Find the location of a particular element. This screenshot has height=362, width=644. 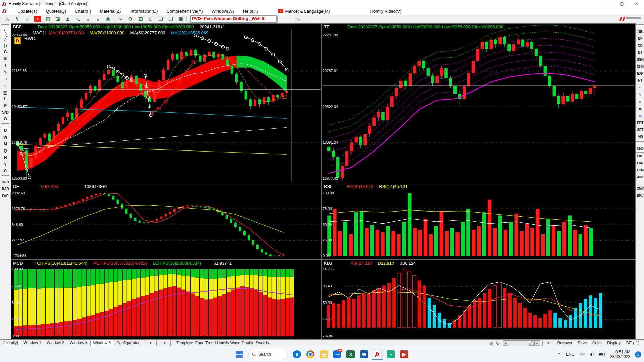

menu-chart: Chart(F) is located at coordinates (83, 11).